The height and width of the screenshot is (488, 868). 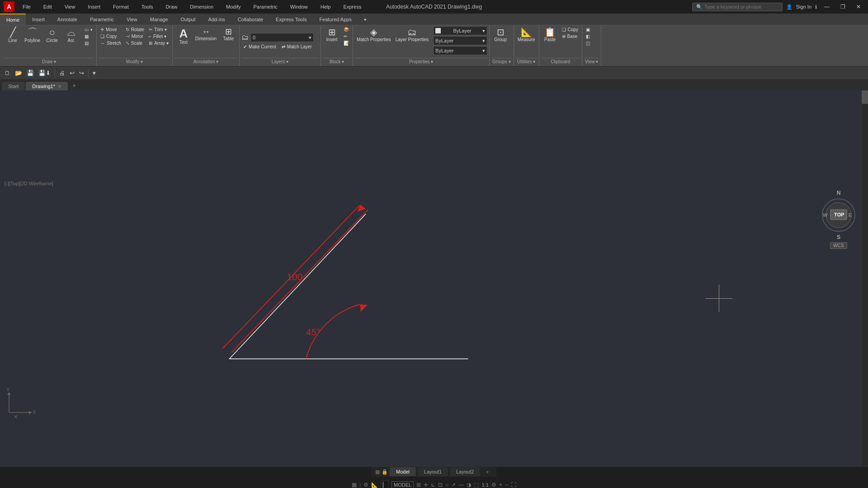 What do you see at coordinates (588, 43) in the screenshot?
I see `view-btn3: ◫` at bounding box center [588, 43].